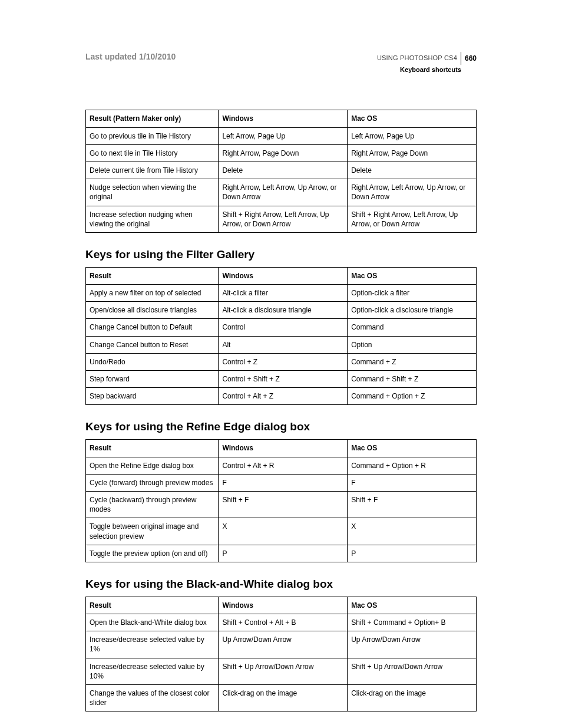 Image resolution: width=562 pixels, height=728 pixels. Describe the element at coordinates (412, 553) in the screenshot. I see `table-cell: P` at that location.